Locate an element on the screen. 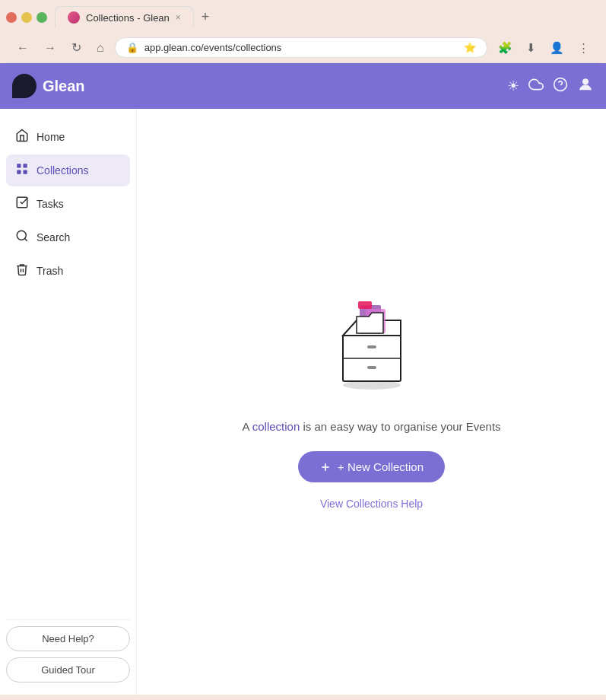 This screenshot has height=700, width=606. tab-favicon-icon is located at coordinates (74, 18).